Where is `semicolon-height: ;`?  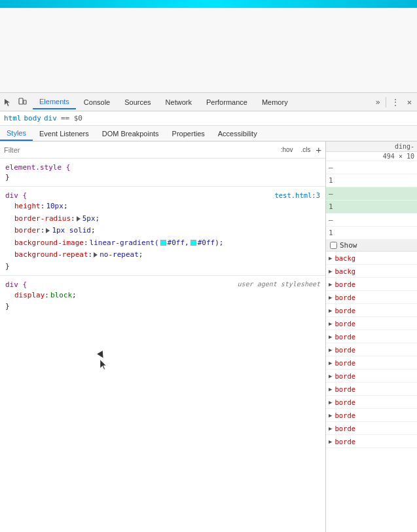 semicolon-height: ; is located at coordinates (65, 207).